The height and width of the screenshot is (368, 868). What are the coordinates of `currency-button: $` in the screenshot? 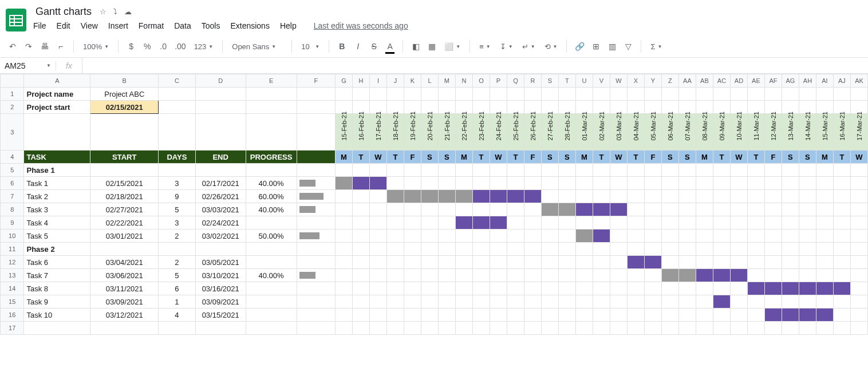 It's located at (131, 46).